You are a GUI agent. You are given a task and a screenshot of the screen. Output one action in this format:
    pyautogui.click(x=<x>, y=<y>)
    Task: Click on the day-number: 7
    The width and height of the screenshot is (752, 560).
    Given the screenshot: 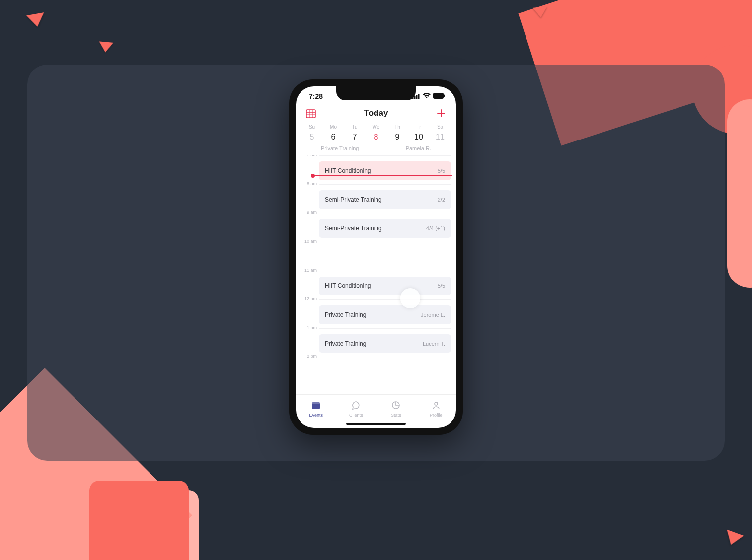 What is the action you would take?
    pyautogui.click(x=355, y=137)
    